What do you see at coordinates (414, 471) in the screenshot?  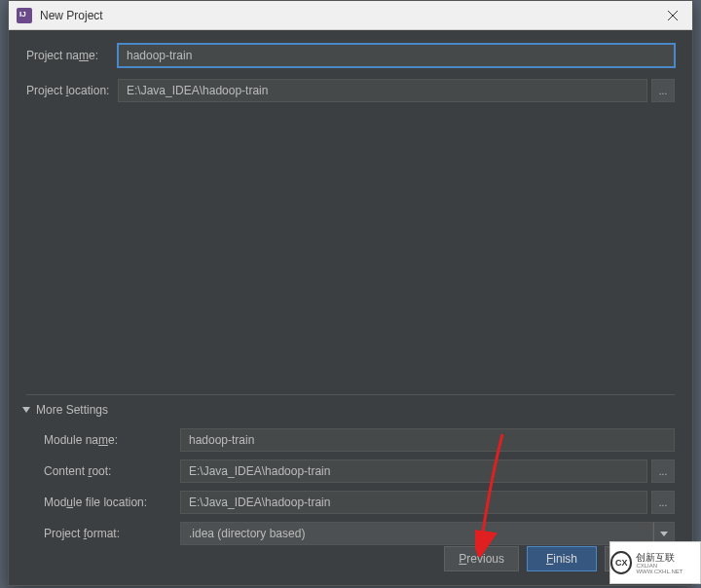 I see `content-root-input` at bounding box center [414, 471].